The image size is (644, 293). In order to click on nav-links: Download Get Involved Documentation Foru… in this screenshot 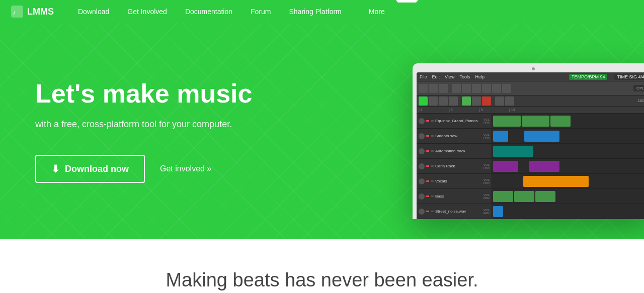, I will do `click(248, 12)`.